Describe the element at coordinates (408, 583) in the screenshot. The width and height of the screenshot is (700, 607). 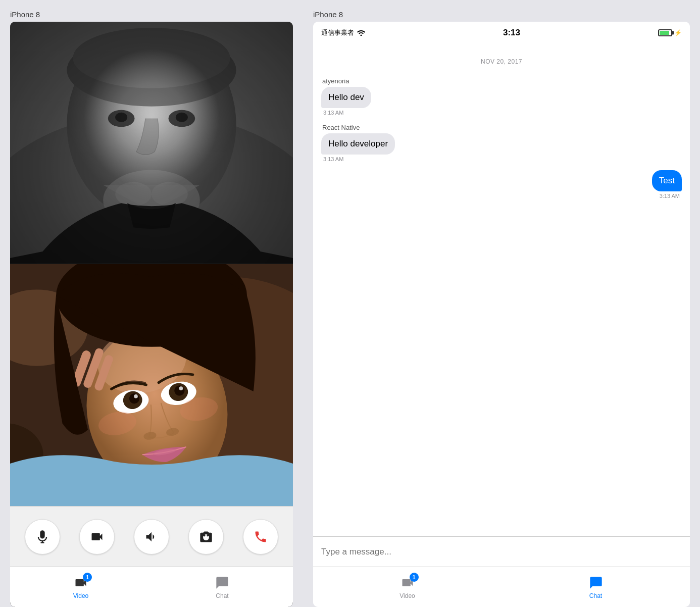
I see `right-tab-video-icon-wrap: 1` at that location.